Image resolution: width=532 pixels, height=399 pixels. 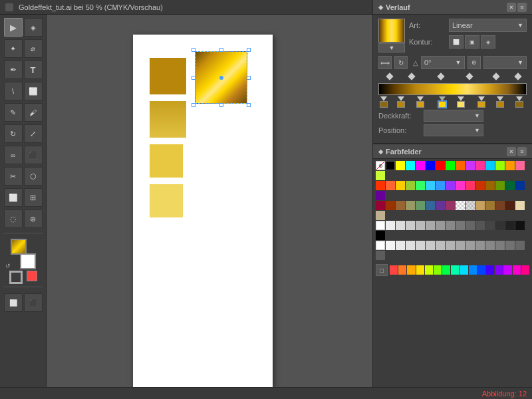 What do you see at coordinates (392, 31) in the screenshot?
I see `gradient-thumbnail` at bounding box center [392, 31].